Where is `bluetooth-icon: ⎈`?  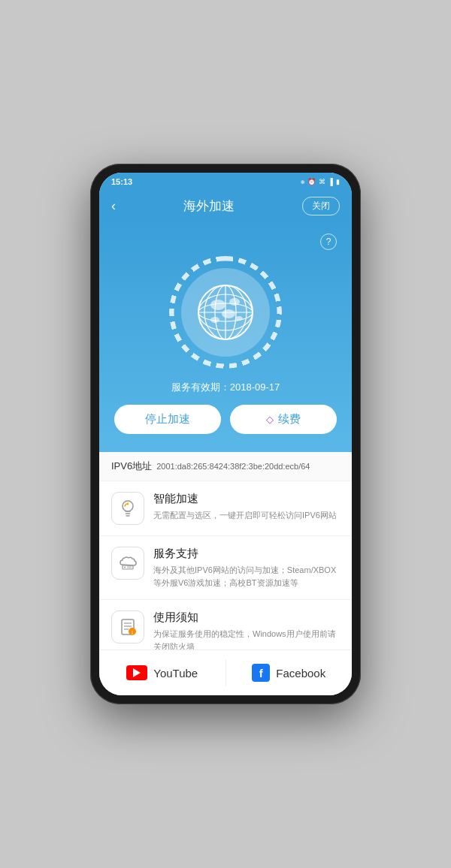
bluetooth-icon: ⎈ is located at coordinates (302, 182).